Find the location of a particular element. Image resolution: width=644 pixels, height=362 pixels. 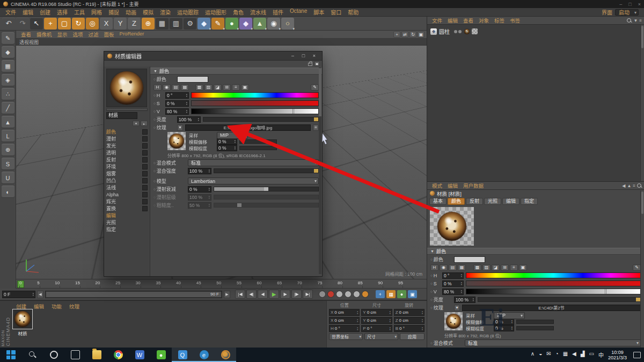

back-icon: ◀ is located at coordinates (624, 186).